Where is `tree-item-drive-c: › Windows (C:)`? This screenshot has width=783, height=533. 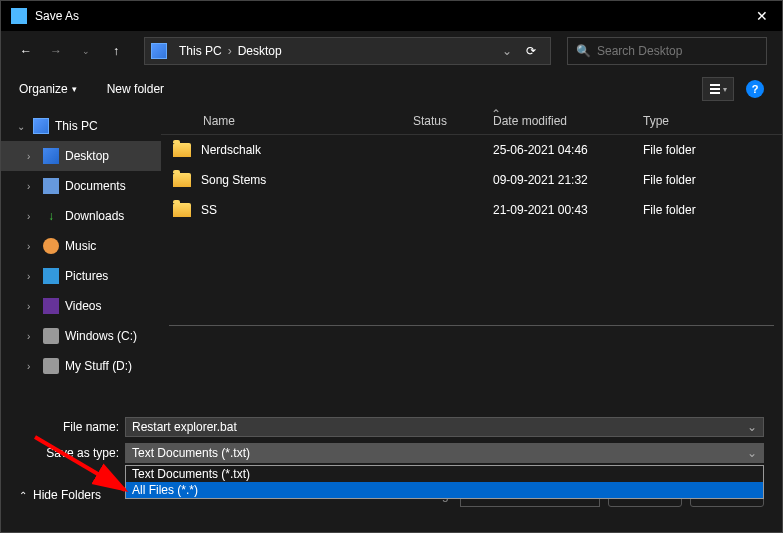
tree-item-drive-c: › Windows (C:) is located at coordinates (81, 336).